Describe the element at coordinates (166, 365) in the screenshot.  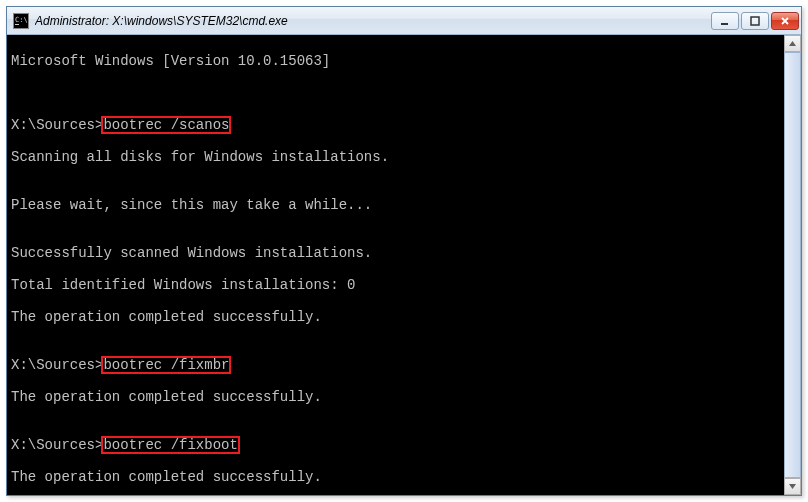
I see `highlight-cmd-fixmbr: bootrec /fixmbr` at that location.